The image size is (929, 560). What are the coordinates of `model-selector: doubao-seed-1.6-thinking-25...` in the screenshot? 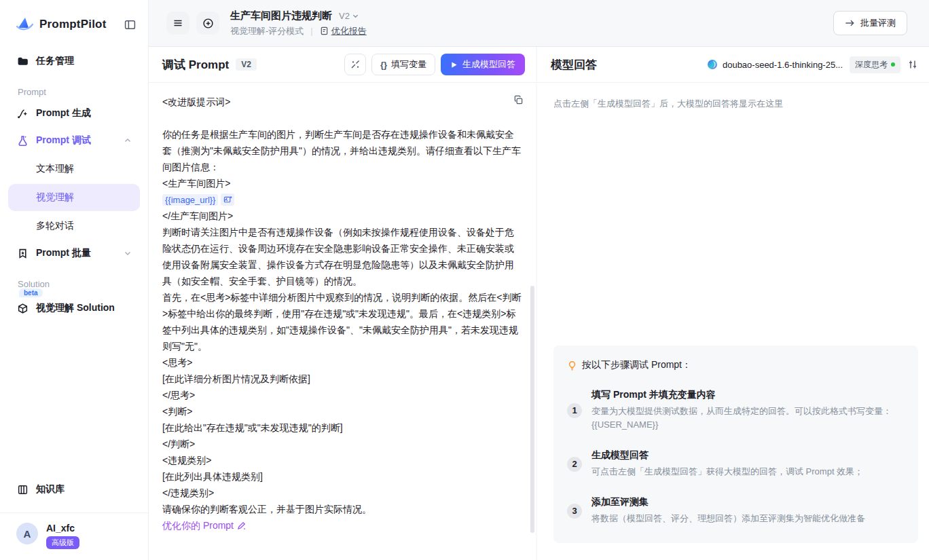 It's located at (775, 64).